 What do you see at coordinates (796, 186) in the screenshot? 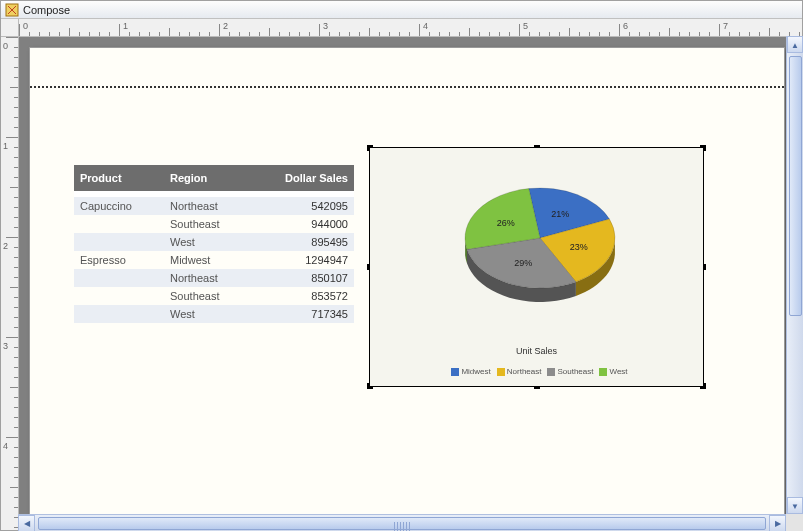
I see `scroll-thumb-vertical` at bounding box center [796, 186].